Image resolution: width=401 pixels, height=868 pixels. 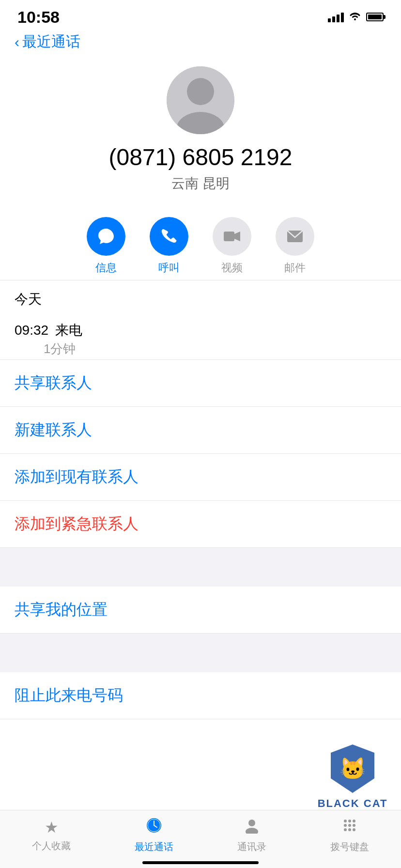 What do you see at coordinates (295, 268) in the screenshot?
I see `mail-label: 邮件` at bounding box center [295, 268].